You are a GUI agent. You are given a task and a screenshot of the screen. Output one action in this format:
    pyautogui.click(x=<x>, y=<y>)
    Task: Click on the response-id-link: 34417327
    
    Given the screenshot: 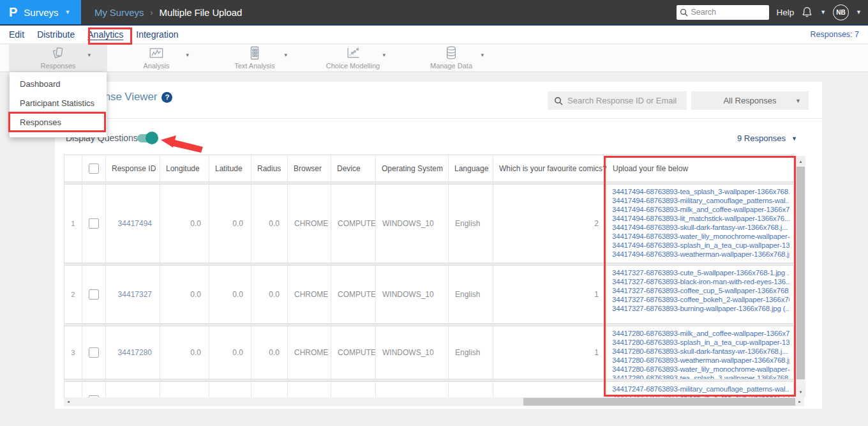 What is the action you would take?
    pyautogui.click(x=135, y=294)
    